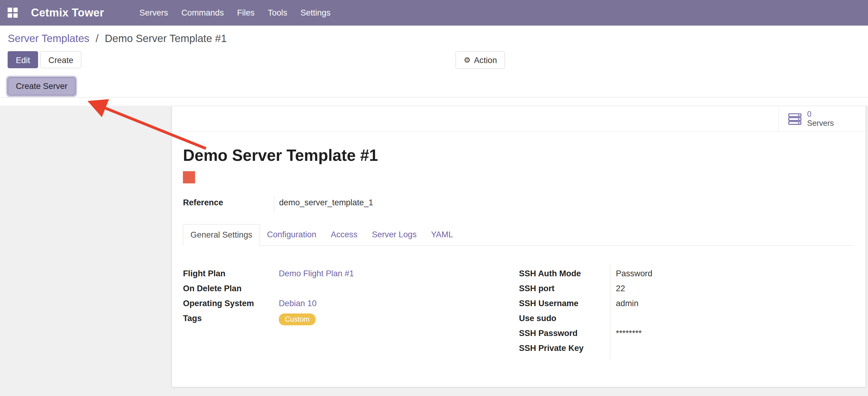 This screenshot has width=868, height=396. Describe the element at coordinates (434, 13) in the screenshot. I see `top-navbar: Cetmix Tower Servers Commands Files Tool…` at that location.